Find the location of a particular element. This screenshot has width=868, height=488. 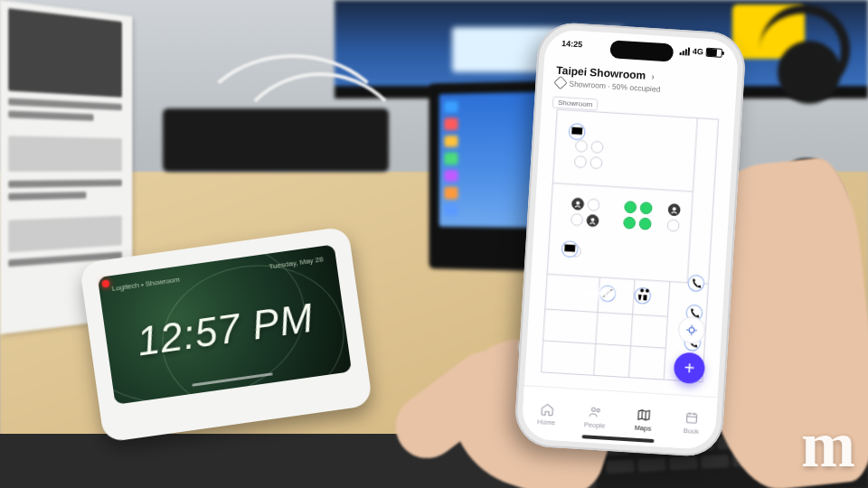

floor-icon is located at coordinates (561, 83).